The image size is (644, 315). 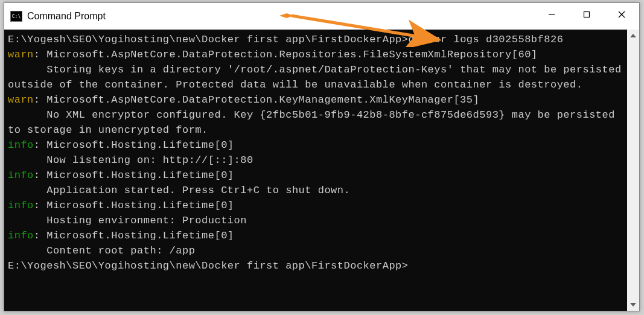 What do you see at coordinates (633, 170) in the screenshot?
I see `vertical-scrollbar` at bounding box center [633, 170].